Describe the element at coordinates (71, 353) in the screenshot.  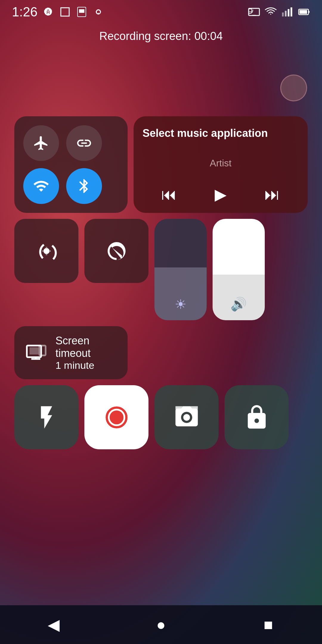
I see `screen-timeout-button: Screen timeout 1 minute` at that location.